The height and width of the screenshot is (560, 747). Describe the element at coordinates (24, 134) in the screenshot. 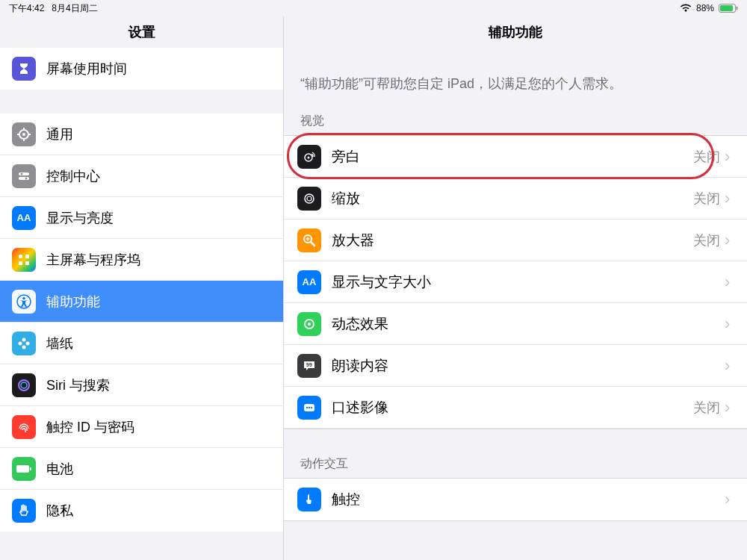

I see `gear-icon` at that location.